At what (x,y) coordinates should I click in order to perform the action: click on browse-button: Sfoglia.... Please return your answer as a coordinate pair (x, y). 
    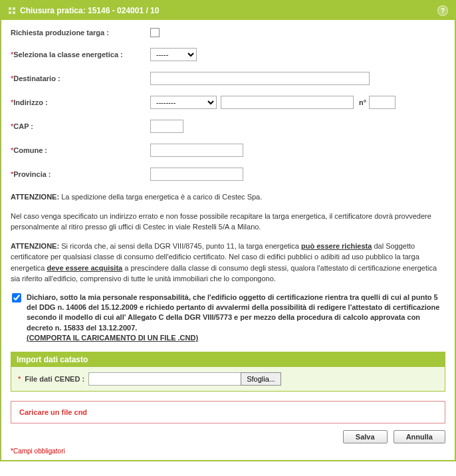
    Looking at the image, I should click on (261, 379).